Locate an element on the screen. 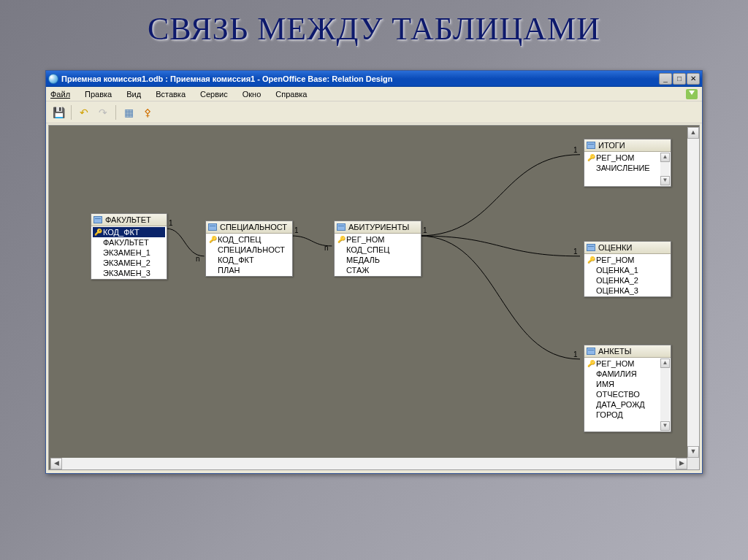 The height and width of the screenshot is (560, 748). menubar: Файл Правка Вид Вставка Сервис Окно Спра… is located at coordinates (374, 94).